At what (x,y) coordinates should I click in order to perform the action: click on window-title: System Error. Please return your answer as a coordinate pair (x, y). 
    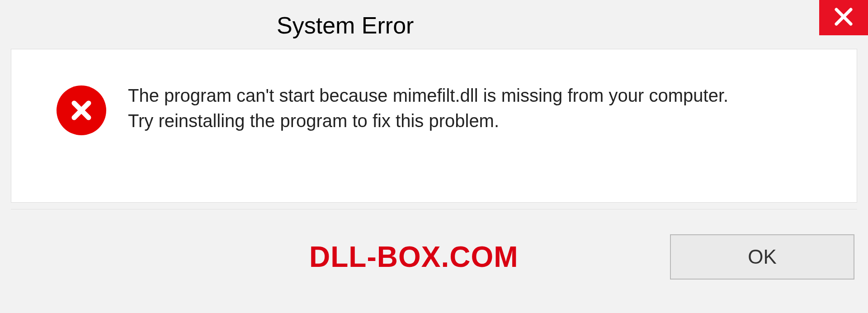
    Looking at the image, I should click on (345, 25).